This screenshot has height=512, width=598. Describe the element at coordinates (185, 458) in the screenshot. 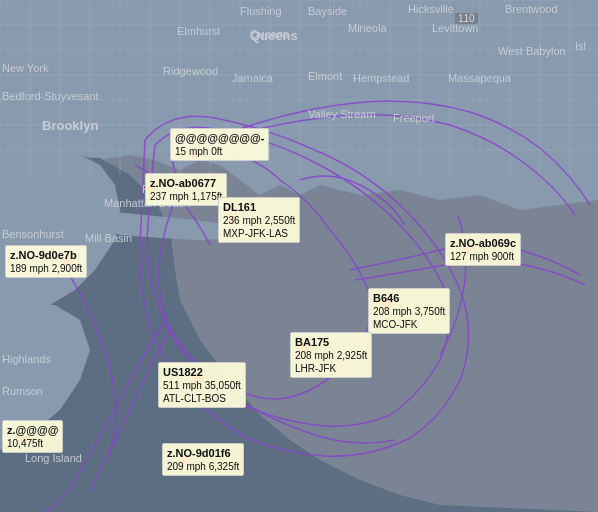

I see `aircraft-9d01f6` at that location.